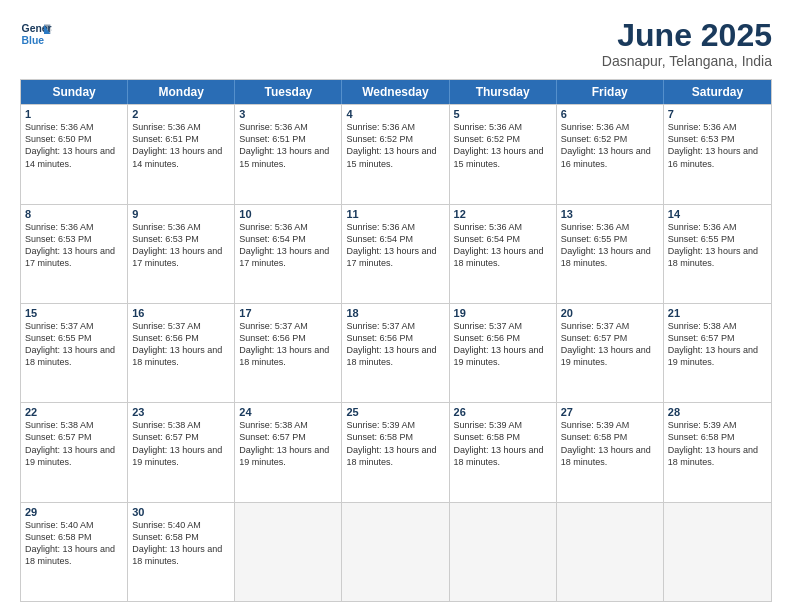 The width and height of the screenshot is (792, 612). I want to click on calendar-cell: 17Sunrise: 5:37 AMSunset: 6:56 PMDayligh…, so click(288, 353).